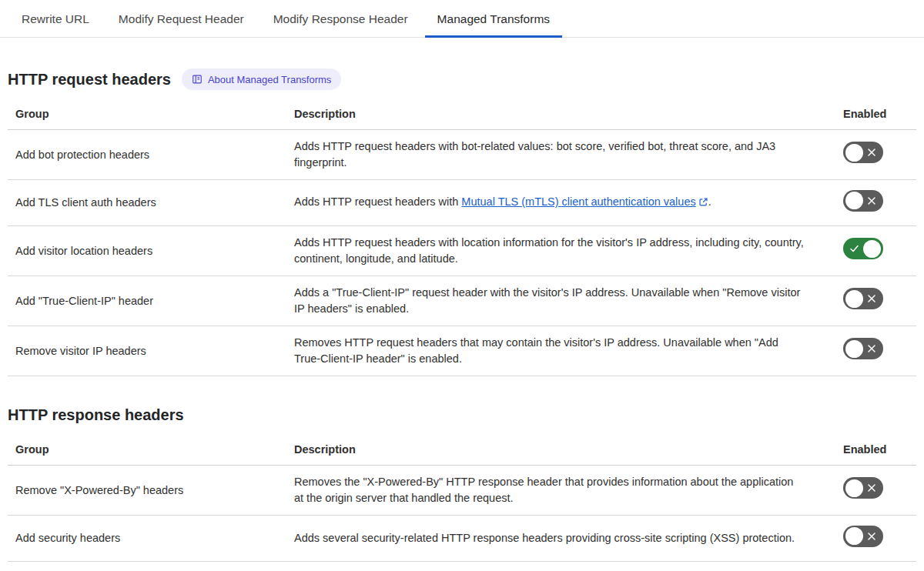 This screenshot has height=571, width=924. What do you see at coordinates (182, 23) in the screenshot?
I see `tab-modify-request-header: Modify Request Header` at bounding box center [182, 23].